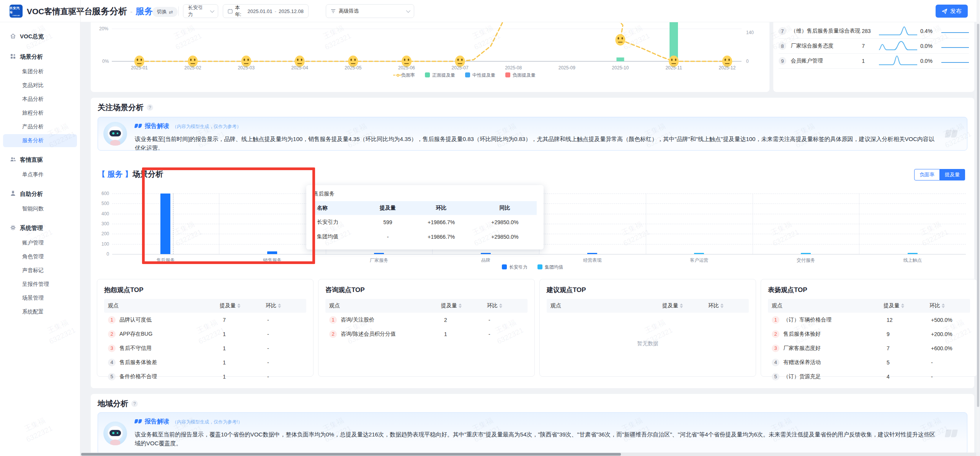 The width and height of the screenshot is (980, 456). I want to click on calendar-icon, so click(230, 11).